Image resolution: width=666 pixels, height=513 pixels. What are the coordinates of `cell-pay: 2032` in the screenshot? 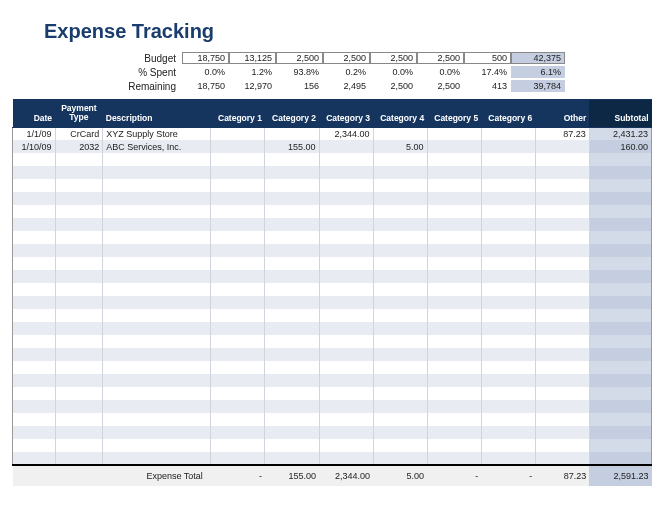 It's located at (79, 146).